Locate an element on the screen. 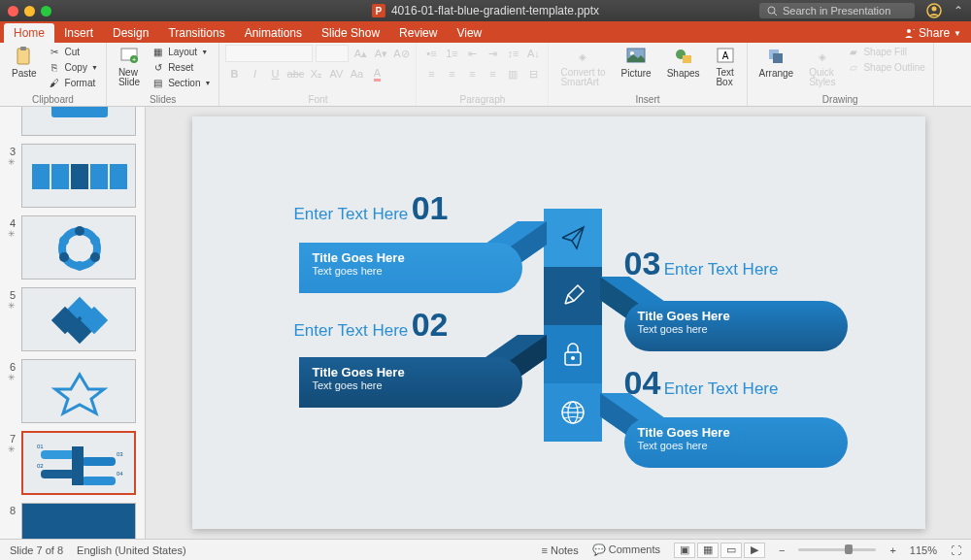 This screenshot has height=560, width=971. shape-fill-button: ▰Shape Fill is located at coordinates (886, 52).